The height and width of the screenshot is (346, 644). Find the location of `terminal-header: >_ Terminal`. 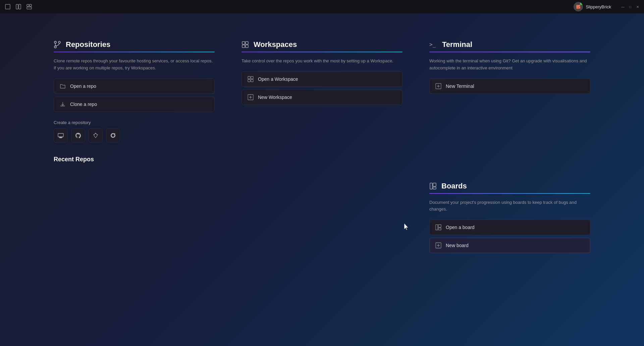

terminal-header: >_ Terminal is located at coordinates (510, 45).